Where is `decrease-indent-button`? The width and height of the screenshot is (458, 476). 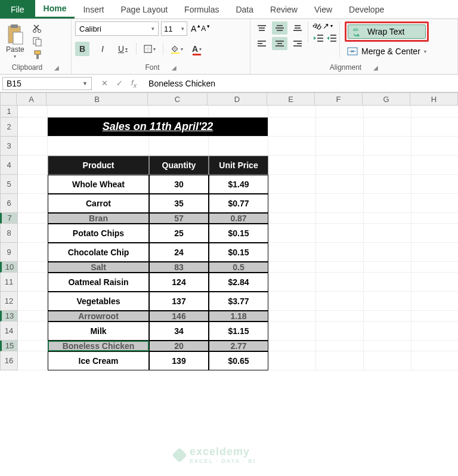
decrease-indent-button is located at coordinates (318, 38).